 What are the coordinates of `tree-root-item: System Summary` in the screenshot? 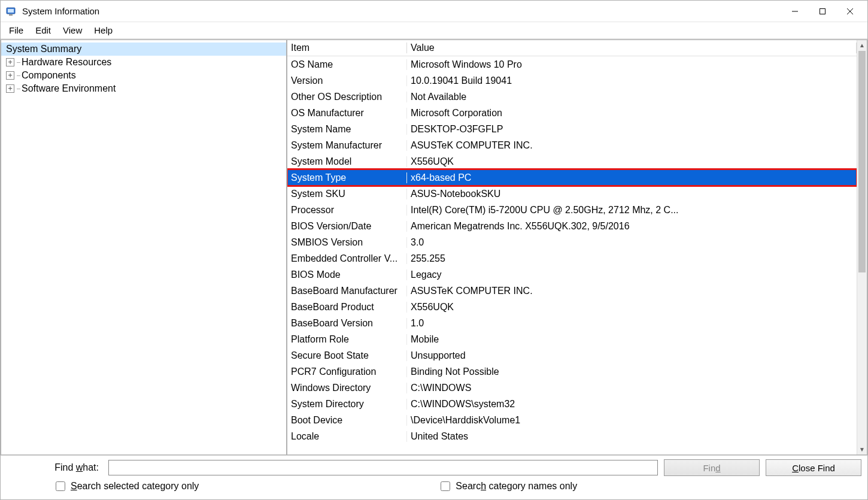 It's located at (144, 49).